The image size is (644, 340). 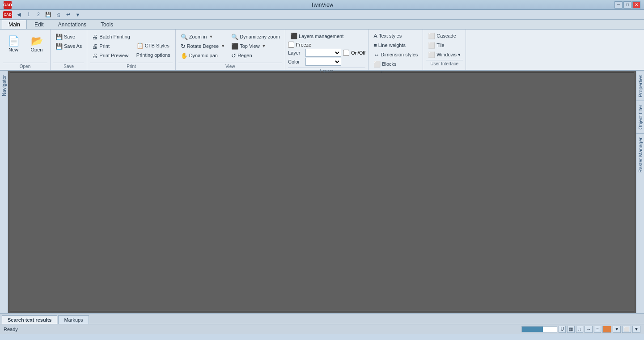 What do you see at coordinates (231, 50) in the screenshot?
I see `view-group: 🔍 Zoom in ▼ ↻ Rotate Degree ▼ ✋ Dynamic …` at bounding box center [231, 50].